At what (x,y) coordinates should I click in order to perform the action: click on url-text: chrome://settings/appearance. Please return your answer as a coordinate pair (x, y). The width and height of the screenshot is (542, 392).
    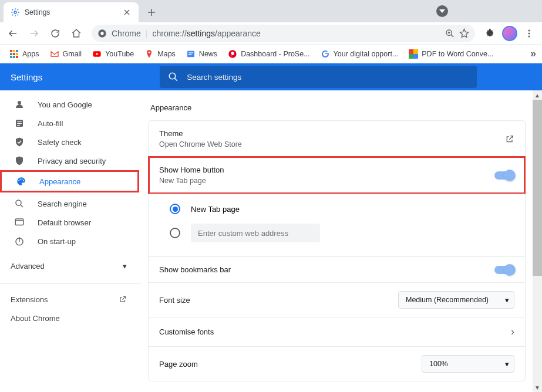
    Looking at the image, I should click on (206, 33).